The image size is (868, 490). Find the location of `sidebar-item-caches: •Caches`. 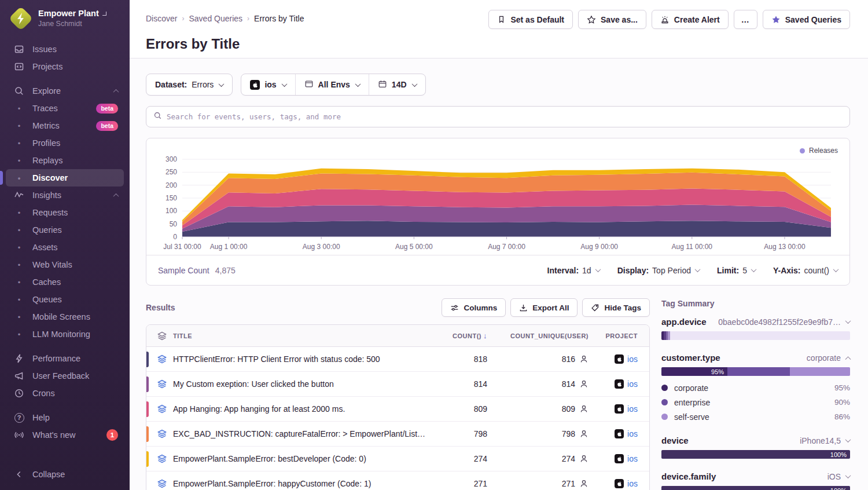

sidebar-item-caches: •Caches is located at coordinates (65, 282).